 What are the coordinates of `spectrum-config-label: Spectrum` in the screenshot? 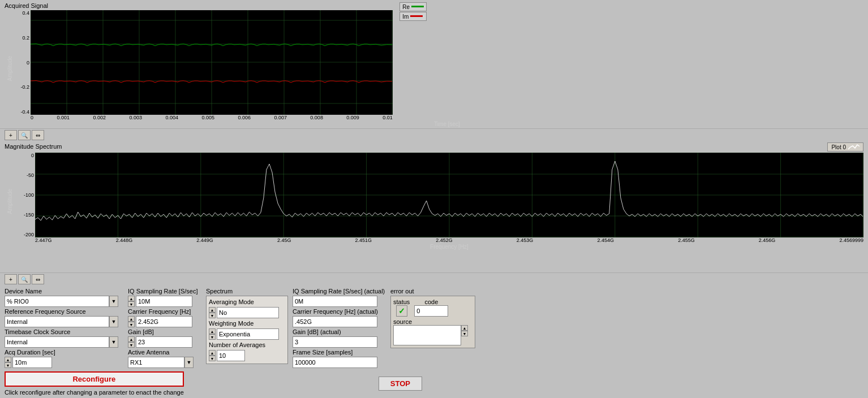 It's located at (247, 291).